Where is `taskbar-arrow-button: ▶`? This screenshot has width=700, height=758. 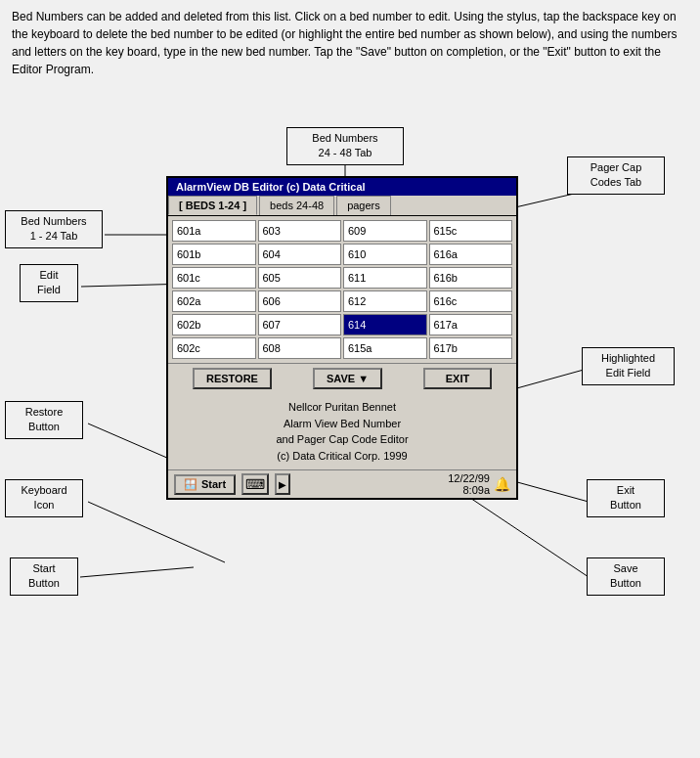
taskbar-arrow-button: ▶ is located at coordinates (283, 484).